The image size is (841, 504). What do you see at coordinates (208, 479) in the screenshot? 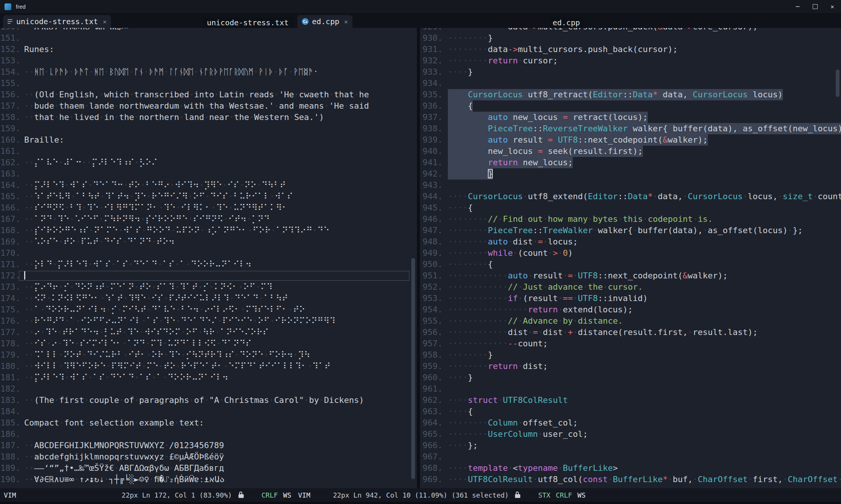
I see `code-line: 190.··∀∂∈ℝ∧∪≡∞·↑↗↨↻⇣·┐┼╔╘░►☺♀·ﬁ�⑀₂ἠḂӥẄɐː…` at bounding box center [208, 479].